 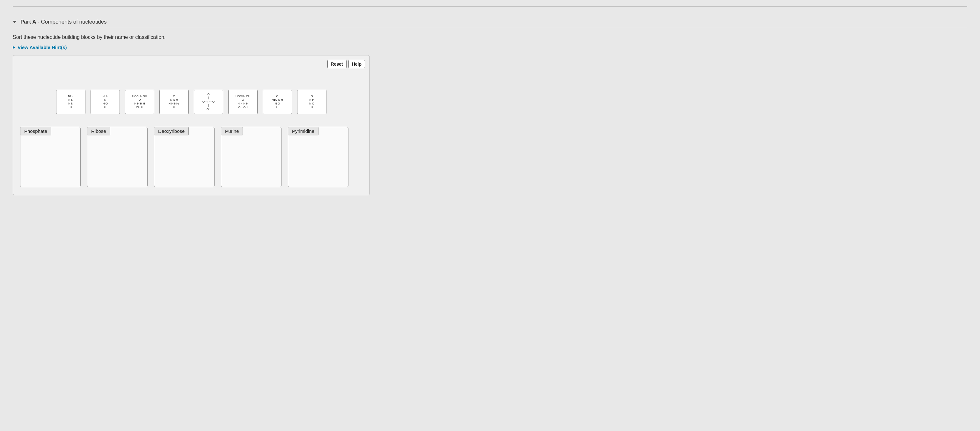 What do you see at coordinates (208, 102) in the screenshot?
I see `item-phosphate: O ‖ ⁻O—P—O⁻ | O⁻` at bounding box center [208, 102].